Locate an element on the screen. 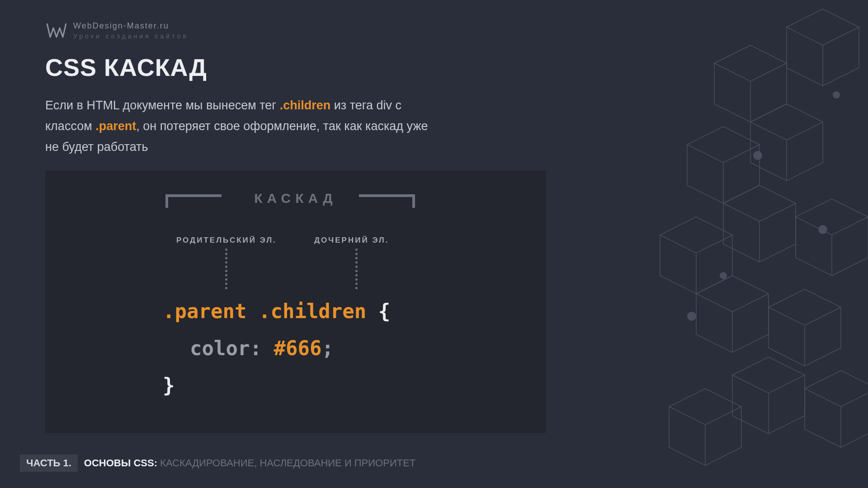 The width and height of the screenshot is (868, 488). label-child-element: ДОЧЕРНИЙ ЭЛ. is located at coordinates (352, 240).